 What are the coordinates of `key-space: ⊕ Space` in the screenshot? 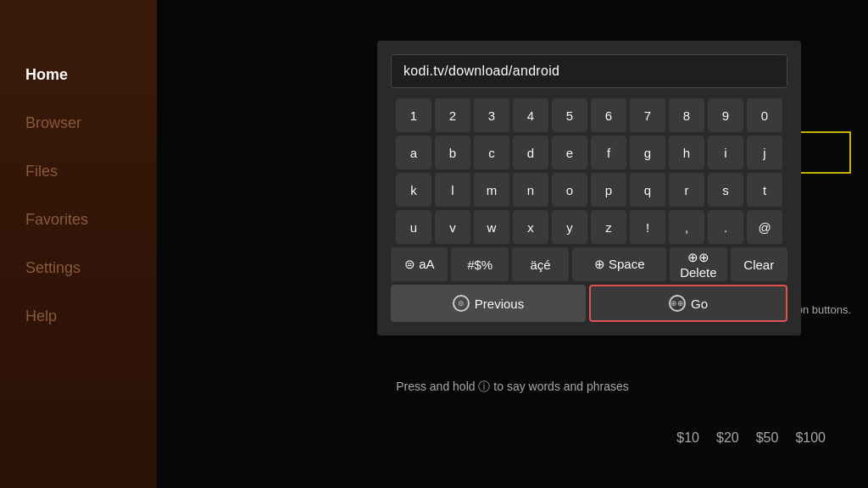 It's located at (619, 264).